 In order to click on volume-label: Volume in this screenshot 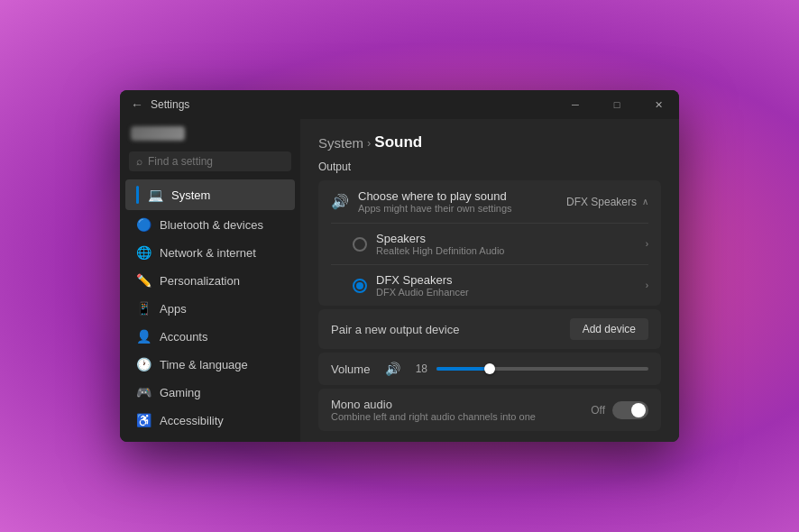, I will do `click(354, 370)`.